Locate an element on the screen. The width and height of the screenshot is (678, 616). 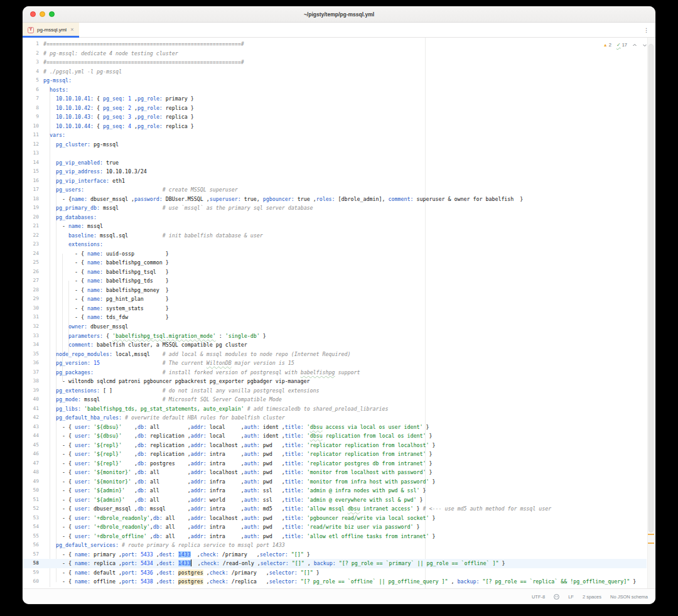
code-line: 21 - name: mssql is located at coordinates (335, 226).